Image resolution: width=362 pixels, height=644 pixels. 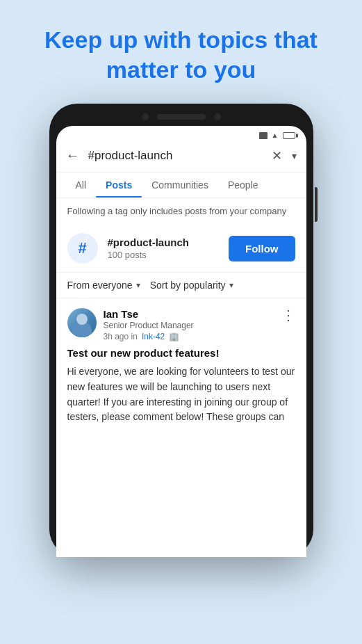 I want to click on tag-info: #product-launch 100 posts, so click(x=164, y=248).